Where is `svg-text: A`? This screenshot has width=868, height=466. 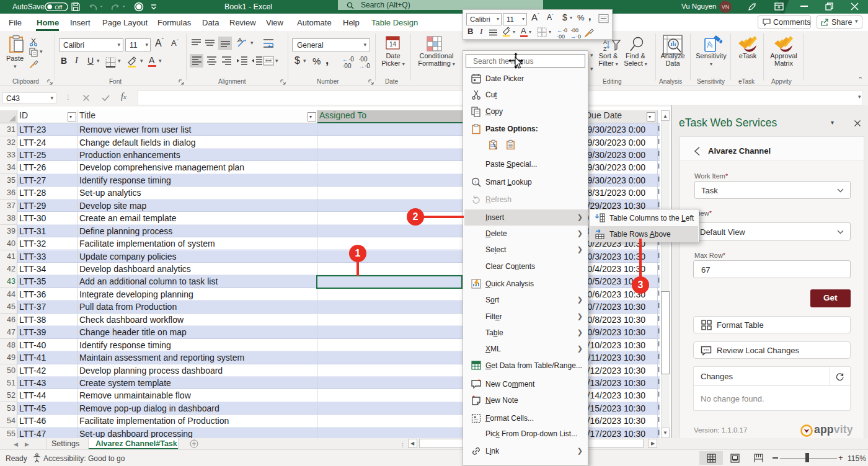
svg-text: A is located at coordinates (605, 42).